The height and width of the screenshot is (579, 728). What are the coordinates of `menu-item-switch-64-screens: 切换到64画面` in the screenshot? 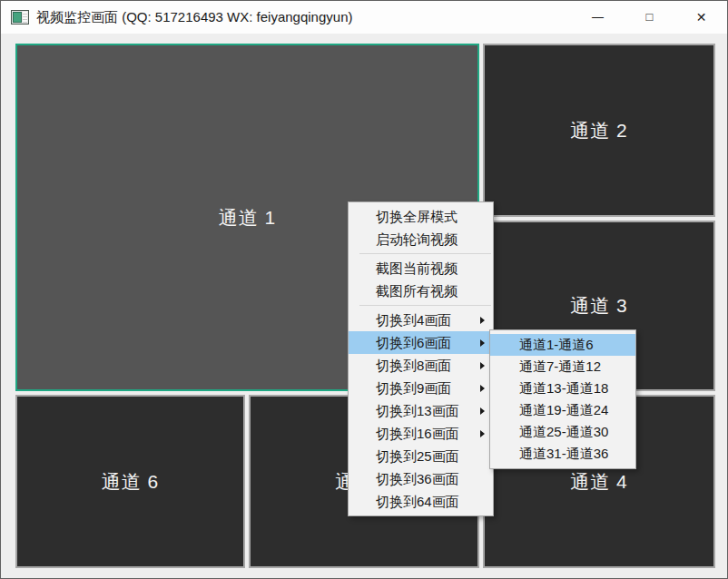 It's located at (421, 501).